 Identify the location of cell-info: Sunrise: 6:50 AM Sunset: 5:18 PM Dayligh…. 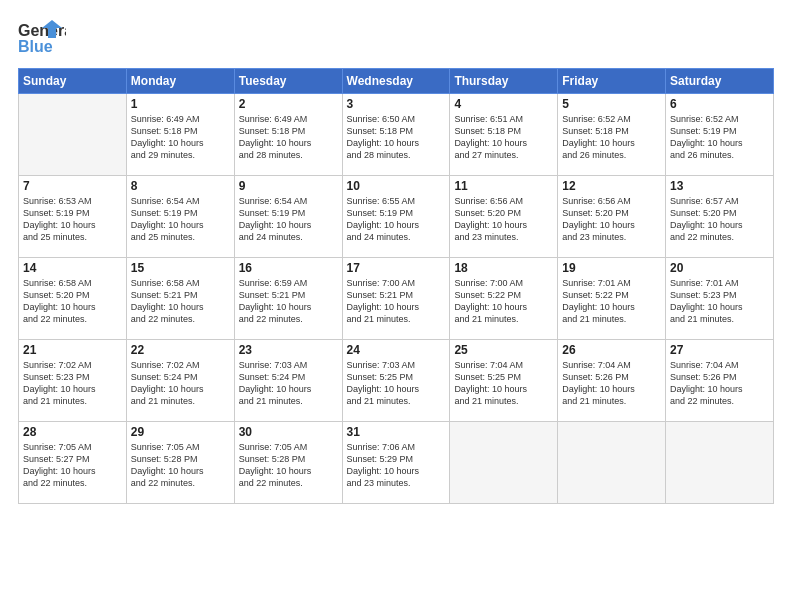
(396, 138).